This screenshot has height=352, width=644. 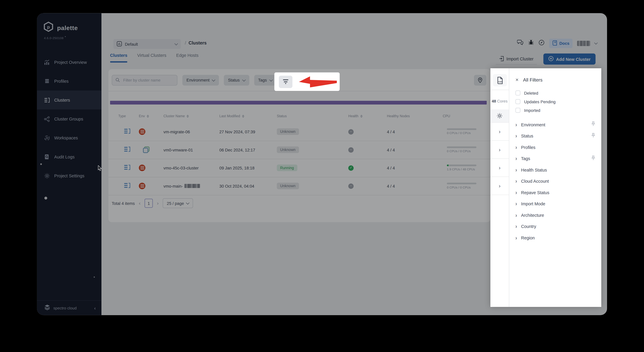 What do you see at coordinates (286, 82) in the screenshot?
I see `filter-lines-icon` at bounding box center [286, 82].